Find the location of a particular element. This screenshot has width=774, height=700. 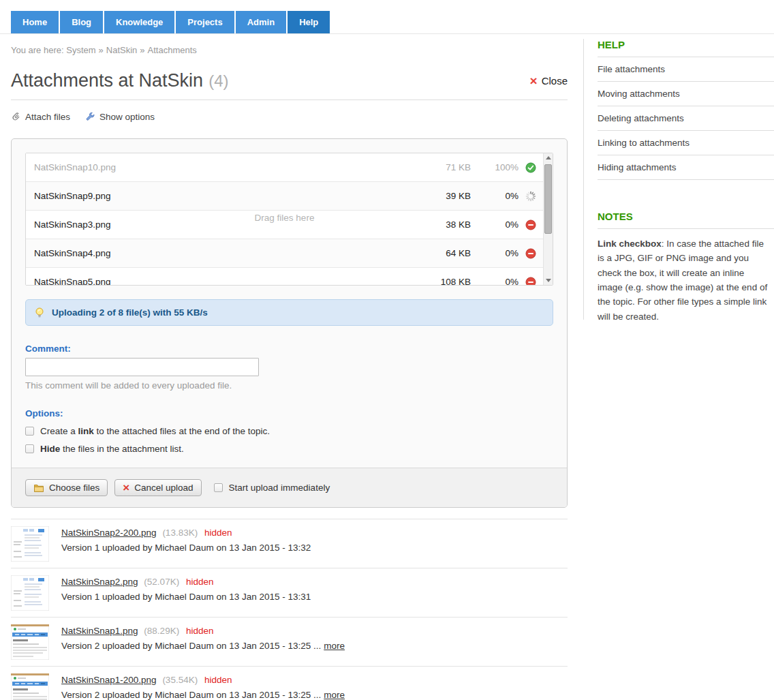

attachment-name-link: NatSkinSnap2.png is located at coordinates (99, 582).